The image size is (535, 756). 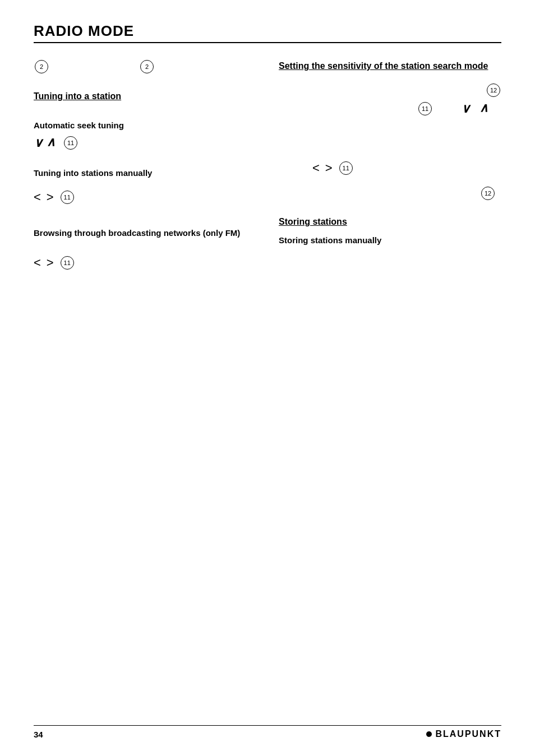 What do you see at coordinates (390, 88) in the screenshot?
I see `section-sensitivity: Setting the sensitivity of the station s…` at bounding box center [390, 88].